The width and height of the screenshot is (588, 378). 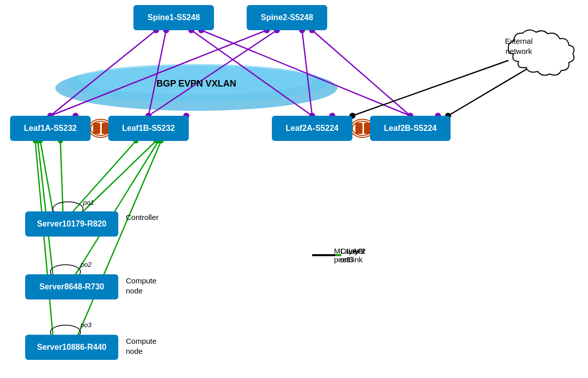 What do you see at coordinates (71, 287) in the screenshot?
I see `server2-node: Server8648-R730` at bounding box center [71, 287].